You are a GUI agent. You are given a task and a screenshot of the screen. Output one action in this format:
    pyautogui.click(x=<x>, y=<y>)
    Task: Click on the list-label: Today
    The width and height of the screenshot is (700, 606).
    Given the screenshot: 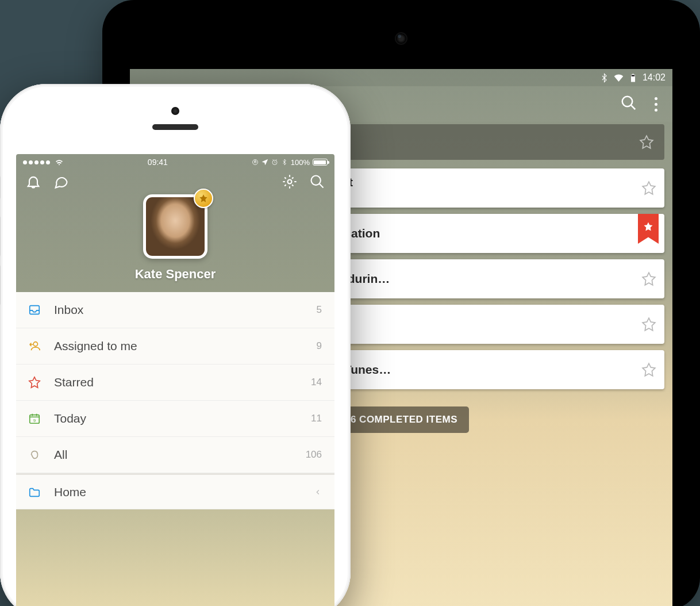 What is the action you would take?
    pyautogui.click(x=183, y=419)
    